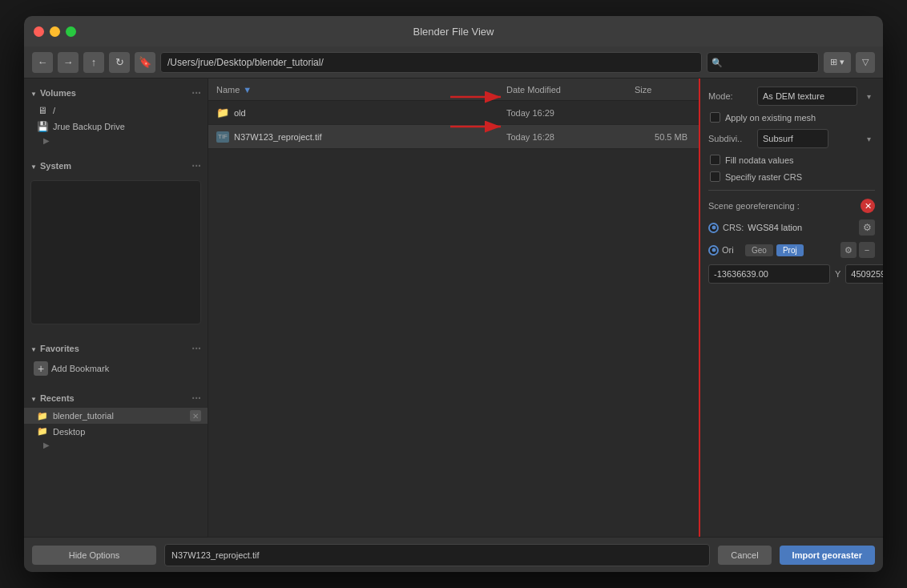 The width and height of the screenshot is (907, 588). What do you see at coordinates (115, 166) in the screenshot?
I see `system-header: ▼System ···` at bounding box center [115, 166].